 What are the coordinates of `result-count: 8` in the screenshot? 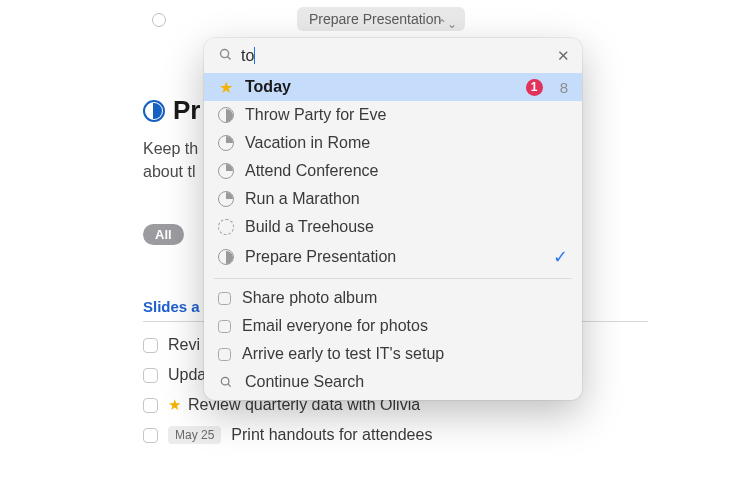 It's located at (564, 88).